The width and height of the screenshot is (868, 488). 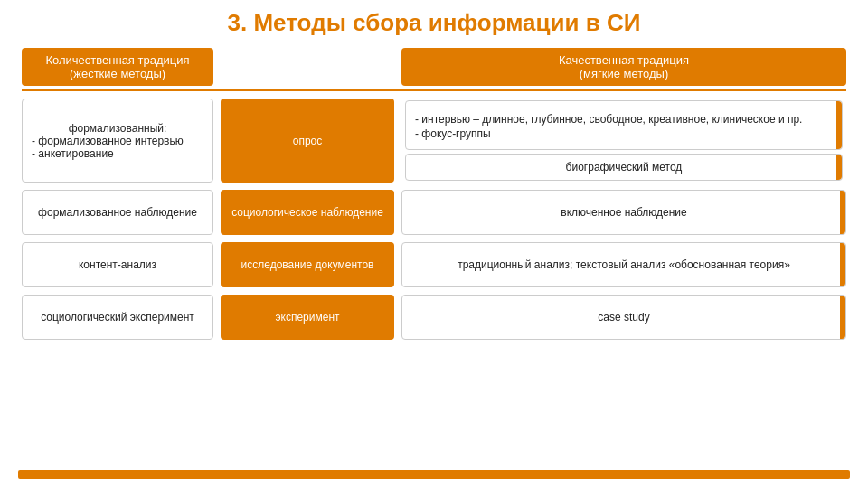 What do you see at coordinates (118, 67) in the screenshot?
I see `header-left: Количественная традиция (жесткие методы)` at bounding box center [118, 67].